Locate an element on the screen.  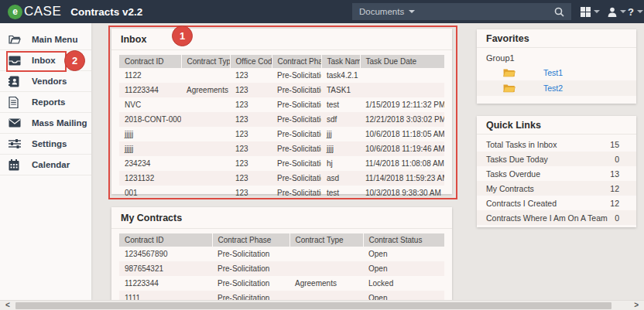
folder-open-icon is located at coordinates (15, 39).